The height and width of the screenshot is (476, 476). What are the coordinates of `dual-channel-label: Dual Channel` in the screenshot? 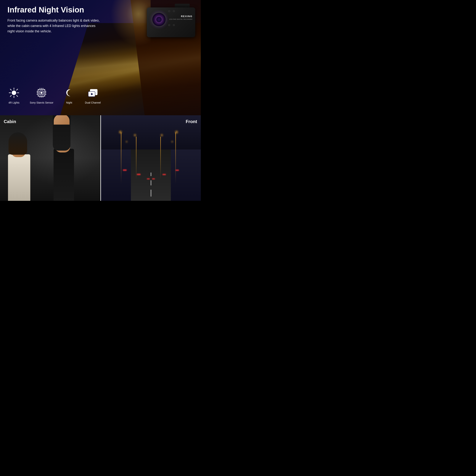 It's located at (93, 103).